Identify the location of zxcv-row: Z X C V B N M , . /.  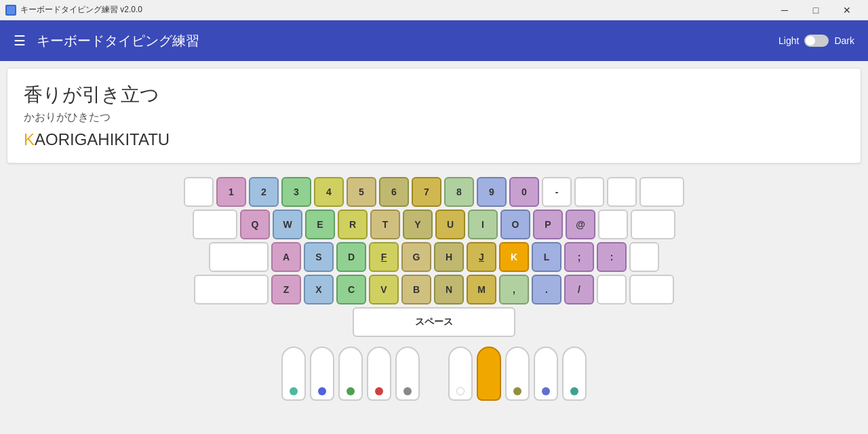
(434, 290).